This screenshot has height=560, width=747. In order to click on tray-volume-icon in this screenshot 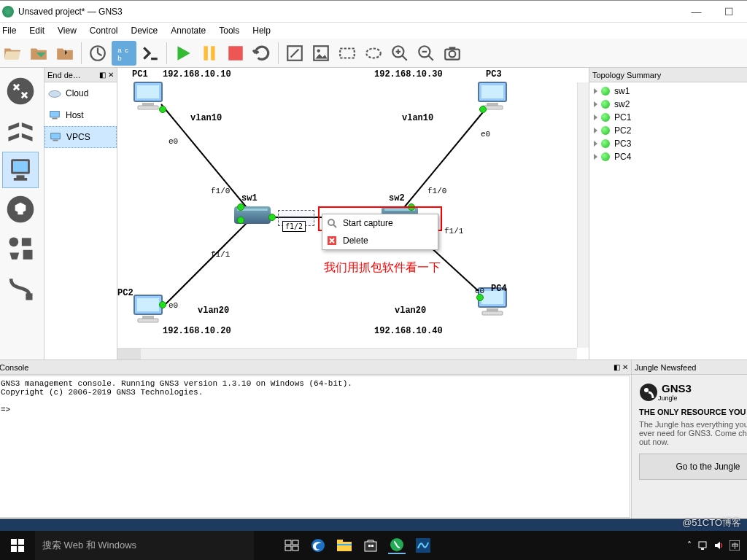, I will do `click(719, 545)`.